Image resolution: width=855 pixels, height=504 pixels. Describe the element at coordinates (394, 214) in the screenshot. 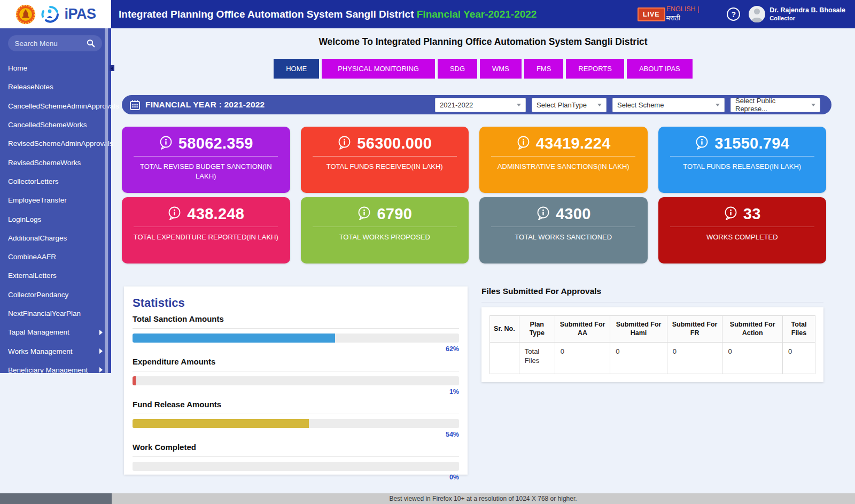

I see `card-value: 6790` at that location.